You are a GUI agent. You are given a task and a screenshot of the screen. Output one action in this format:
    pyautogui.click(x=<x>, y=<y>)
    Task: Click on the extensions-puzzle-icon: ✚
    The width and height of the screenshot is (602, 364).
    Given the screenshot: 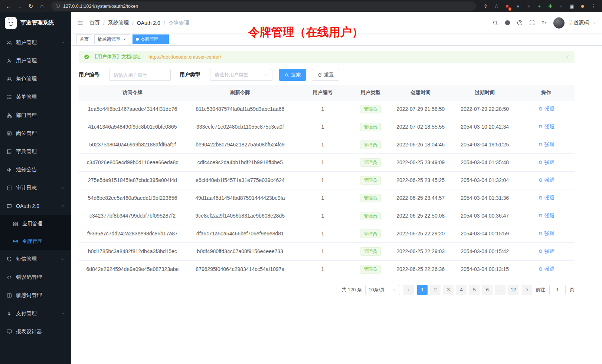 What is the action you would take?
    pyautogui.click(x=550, y=6)
    